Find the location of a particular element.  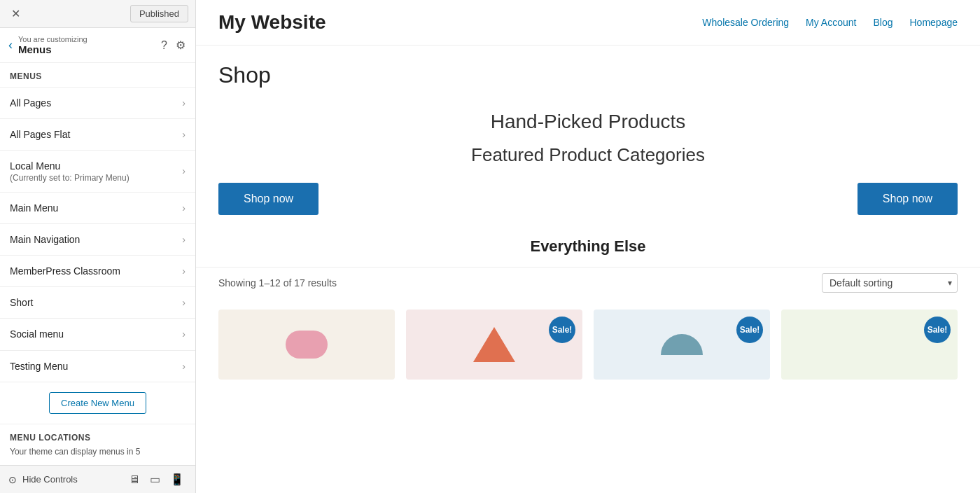

menus-heading: Menus is located at coordinates (98, 75).